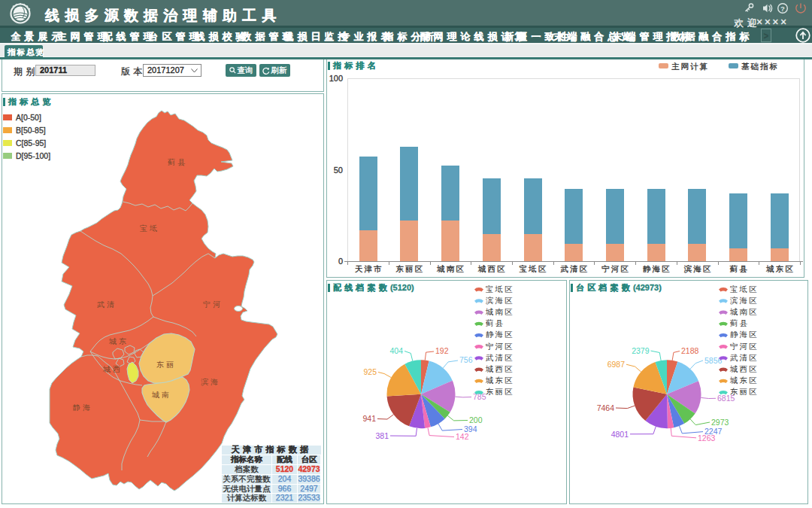 This screenshot has height=508, width=812. What do you see at coordinates (213, 304) in the screenshot?
I see `svg-text: 宁河` at bounding box center [213, 304].